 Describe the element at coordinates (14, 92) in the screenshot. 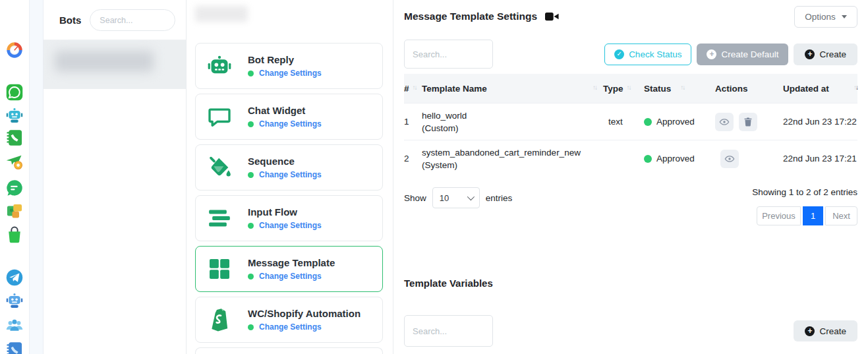

I see `whatsapp-icon` at that location.